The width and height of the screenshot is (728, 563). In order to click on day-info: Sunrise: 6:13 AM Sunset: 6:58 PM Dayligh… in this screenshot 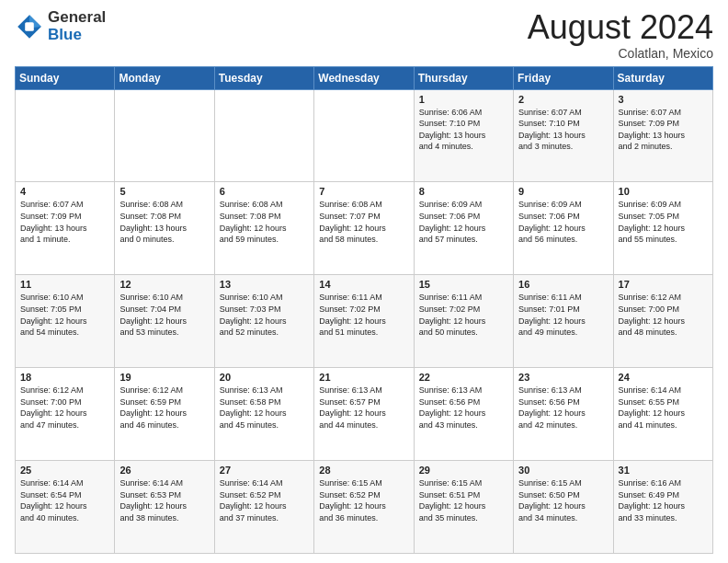, I will do `click(265, 408)`.